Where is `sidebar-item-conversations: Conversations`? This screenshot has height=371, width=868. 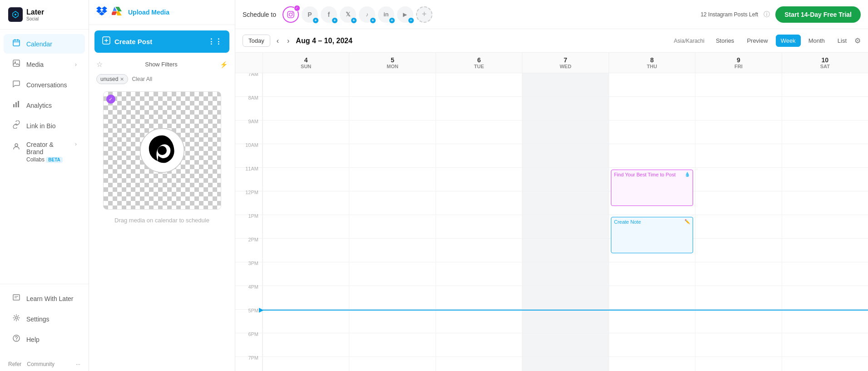 sidebar-item-conversations: Conversations is located at coordinates (45, 85).